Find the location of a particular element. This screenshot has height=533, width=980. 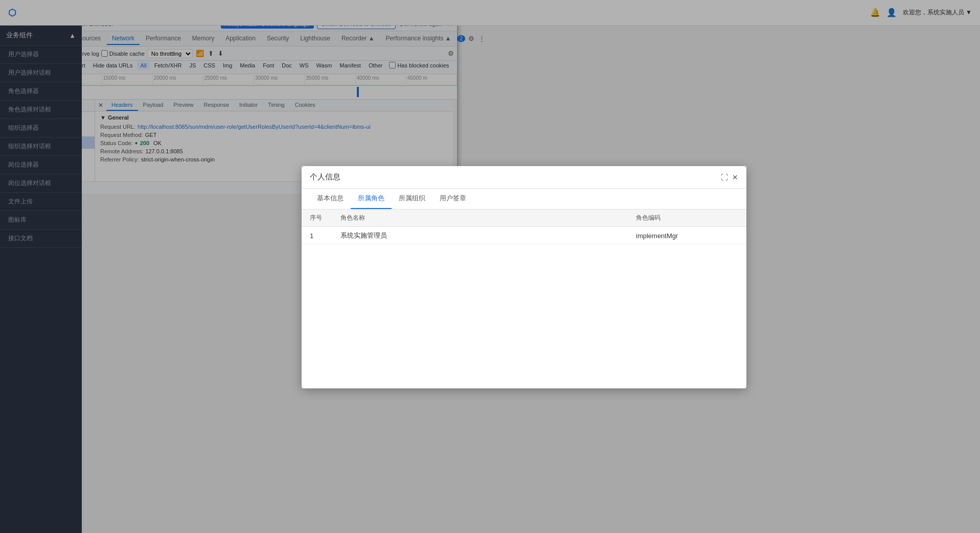

table-header: 序号 角色名称 角色编码 is located at coordinates (524, 218).